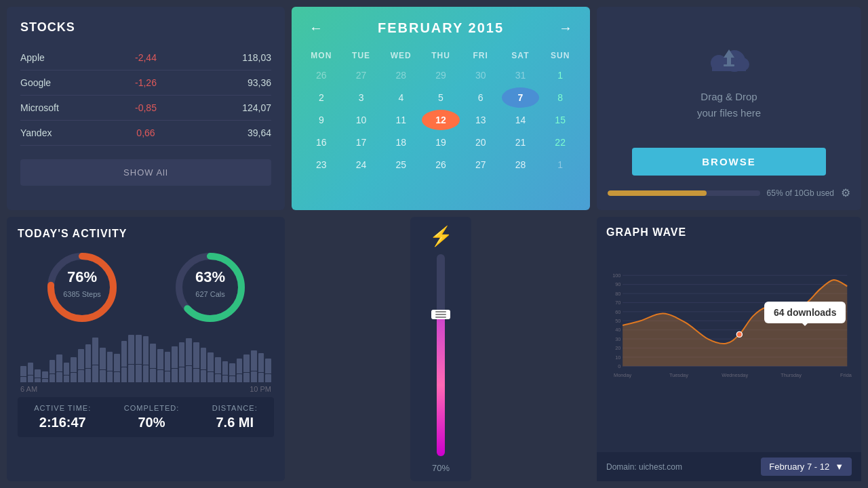  I want to click on slider-handle, so click(441, 314).